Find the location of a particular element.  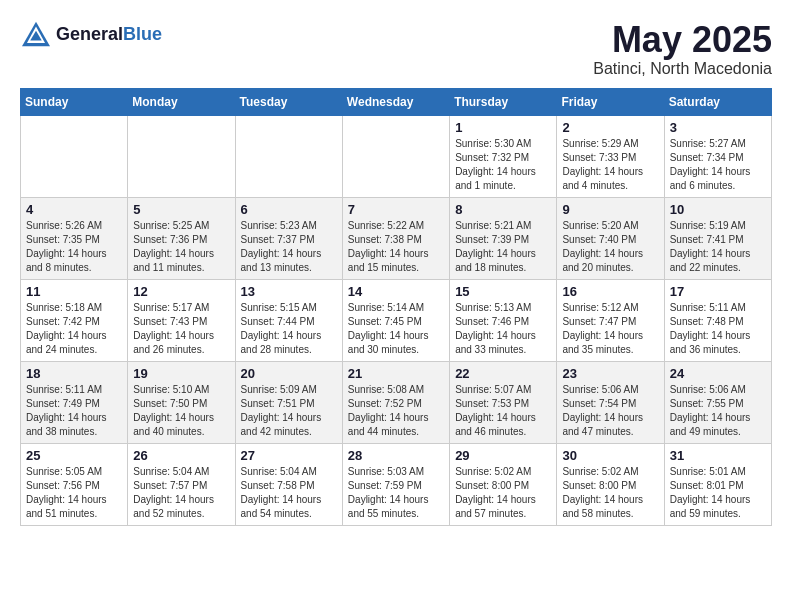

day-info: Sunrise: 5:07 AM Sunset: 7:53 PM Dayligh… is located at coordinates (503, 411).